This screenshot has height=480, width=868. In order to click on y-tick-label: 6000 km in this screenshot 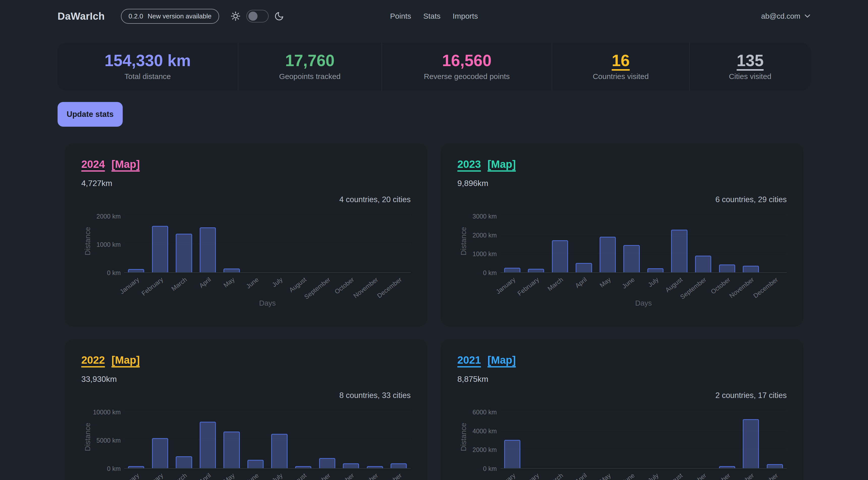, I will do `click(485, 412)`.